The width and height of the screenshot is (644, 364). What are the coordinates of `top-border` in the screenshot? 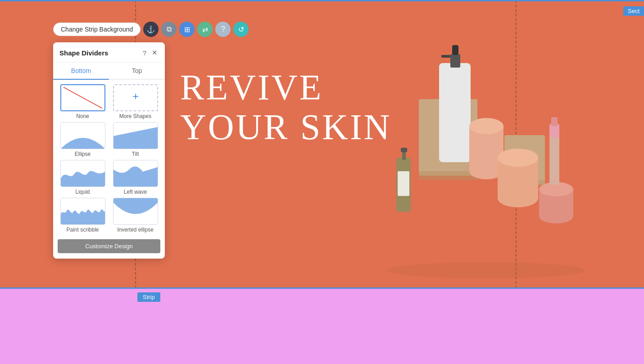 It's located at (322, 1).